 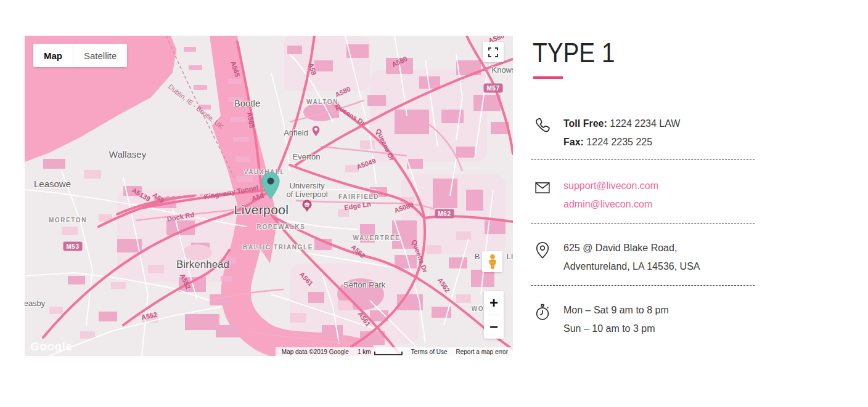 I want to click on map-marker, so click(x=271, y=186).